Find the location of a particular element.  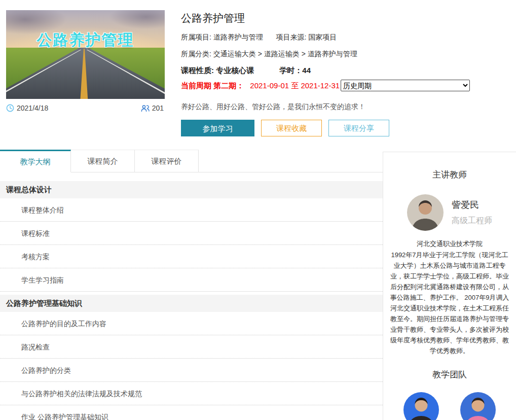

syllabus-item: 课程标准 is located at coordinates (192, 233).